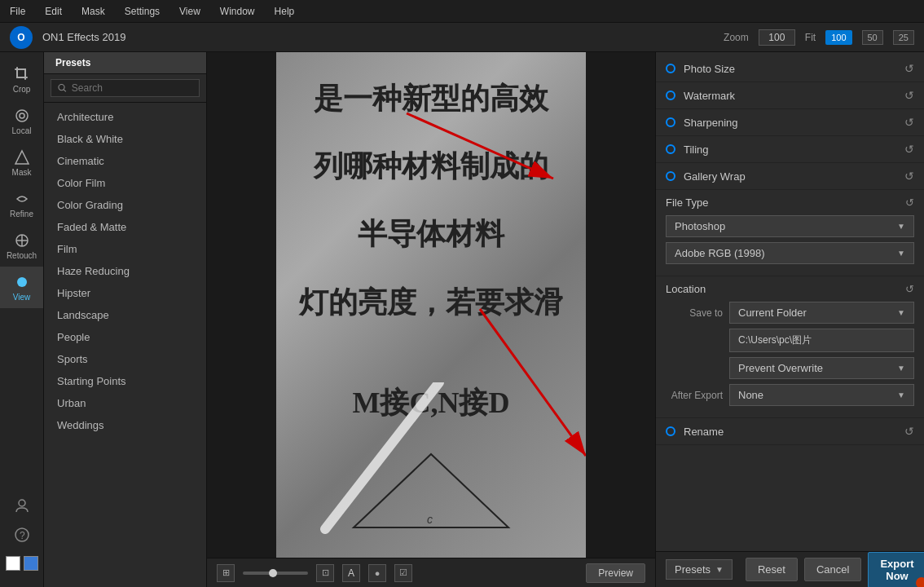  I want to click on letter-a-btn: A, so click(351, 573).